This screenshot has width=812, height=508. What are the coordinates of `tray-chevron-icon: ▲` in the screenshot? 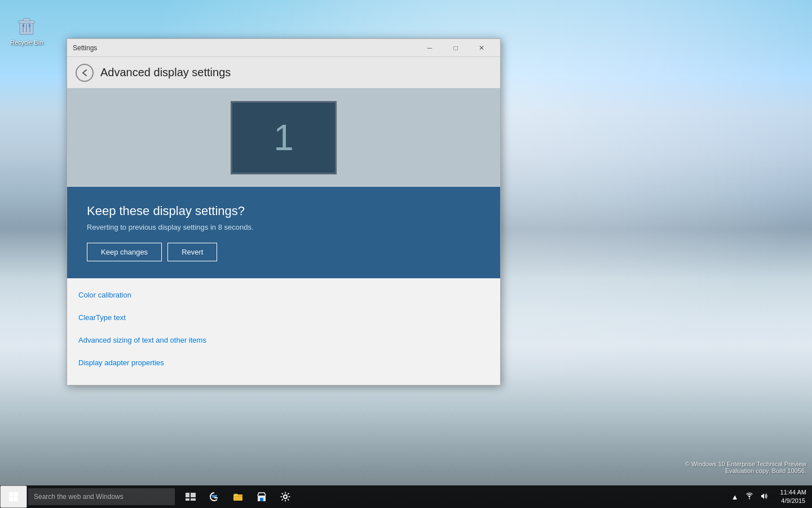 It's located at (735, 497).